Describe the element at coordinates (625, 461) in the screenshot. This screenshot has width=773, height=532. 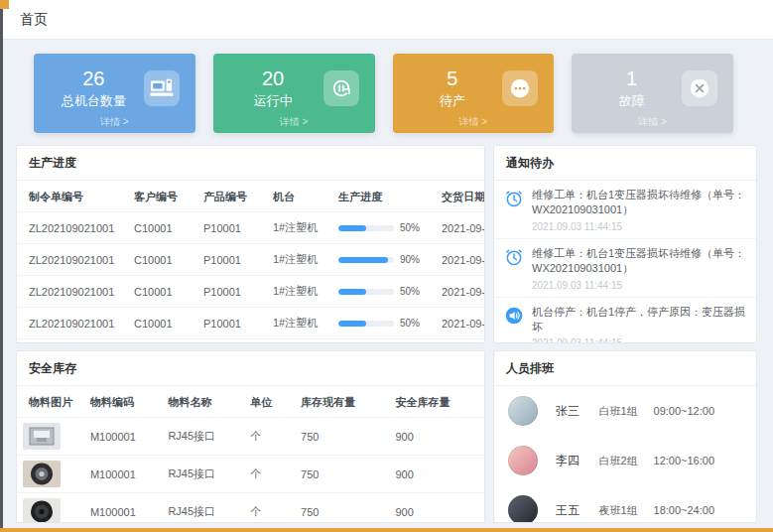
I see `schedule-row: 李四 白班2组 12:00~16:00` at that location.